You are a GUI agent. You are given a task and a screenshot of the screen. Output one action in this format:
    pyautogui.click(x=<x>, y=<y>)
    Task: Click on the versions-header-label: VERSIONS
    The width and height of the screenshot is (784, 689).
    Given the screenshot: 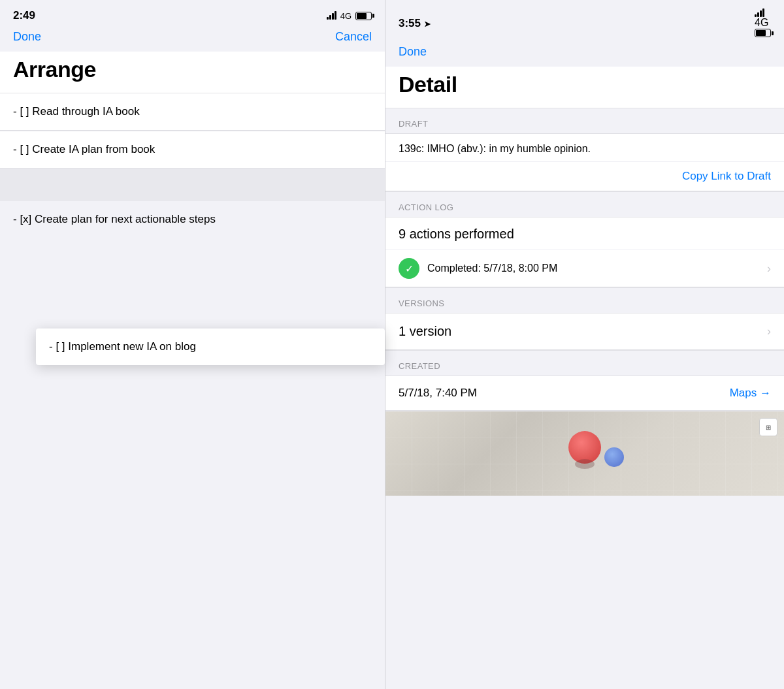 What is the action you would take?
    pyautogui.click(x=421, y=303)
    